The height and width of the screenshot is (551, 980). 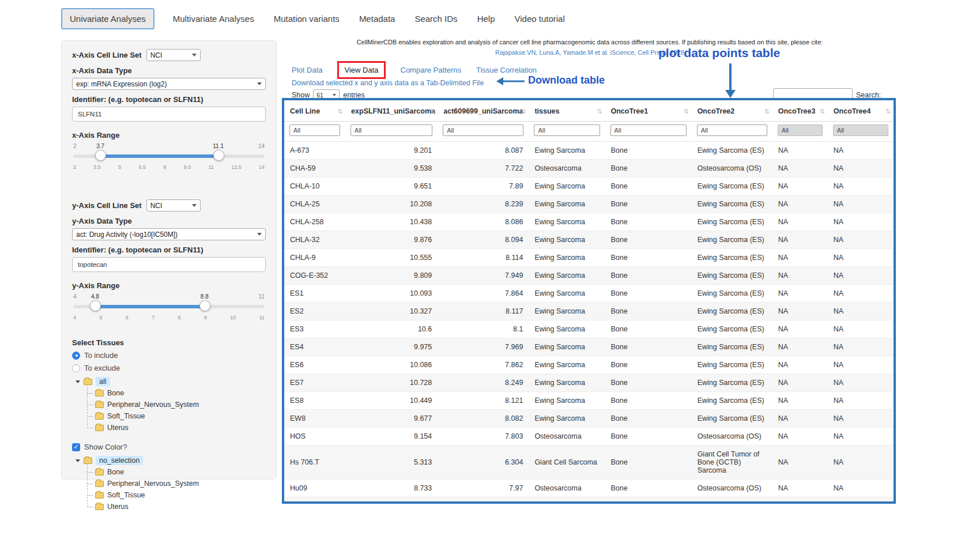 I want to click on x-data-type-select: exp: mRNA Expression (log2), so click(x=169, y=84).